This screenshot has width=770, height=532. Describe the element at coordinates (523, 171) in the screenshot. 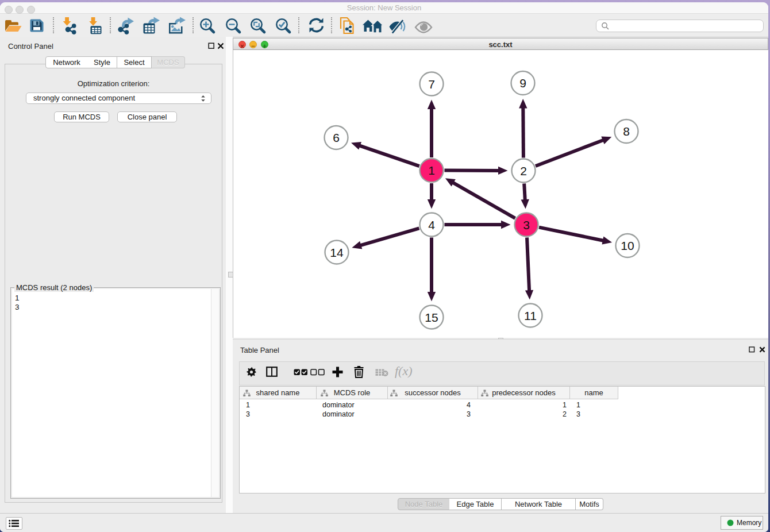

I see `svg-text: 2` at that location.